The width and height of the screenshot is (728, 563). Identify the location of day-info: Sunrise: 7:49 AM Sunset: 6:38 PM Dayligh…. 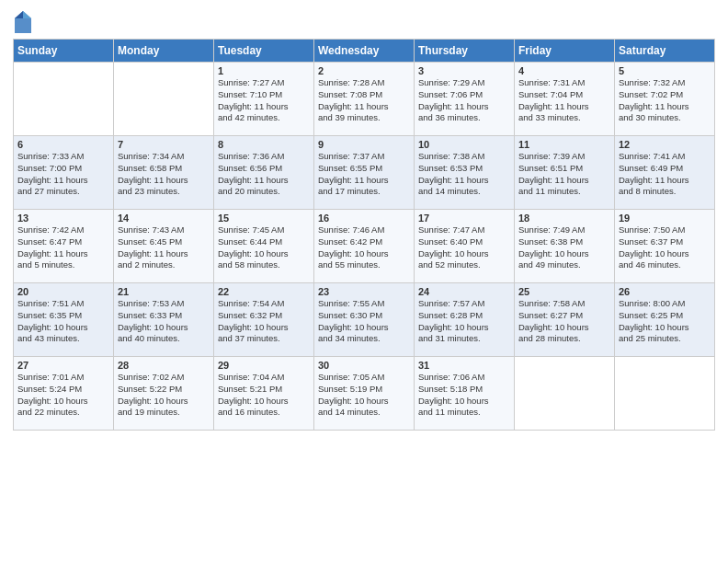
(564, 248).